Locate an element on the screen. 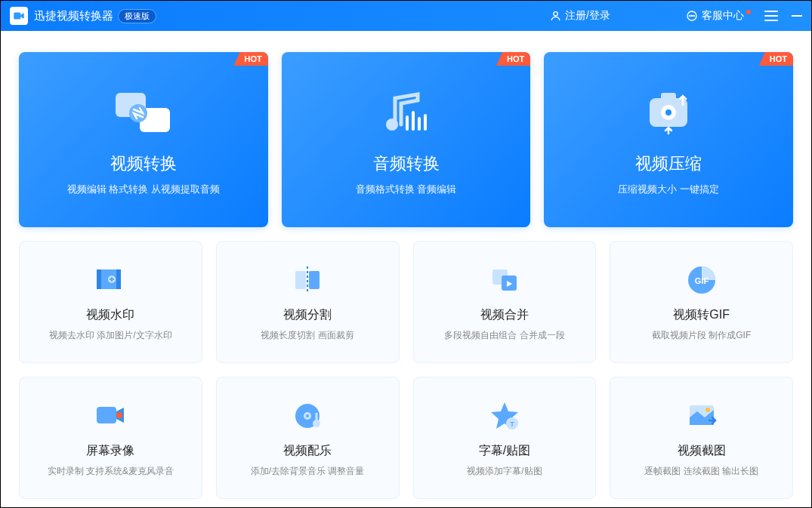  chat-icon is located at coordinates (692, 16).